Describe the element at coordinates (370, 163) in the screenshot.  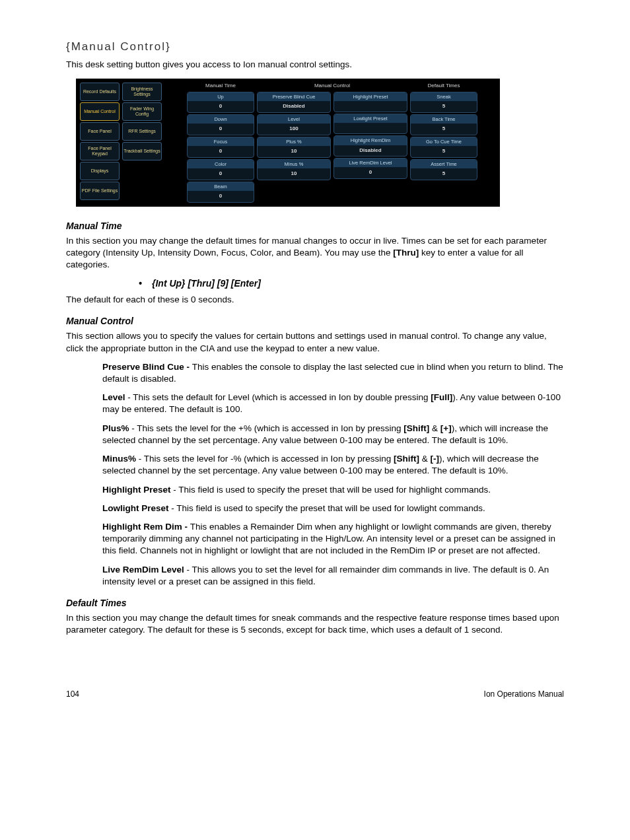
I see `cell-label: Live RemDim Level` at that location.